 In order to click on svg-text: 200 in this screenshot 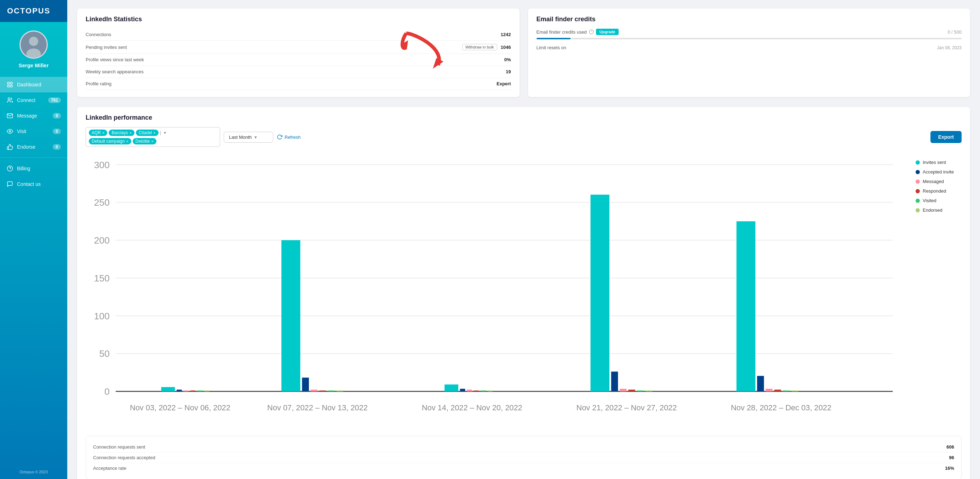, I will do `click(102, 240)`.